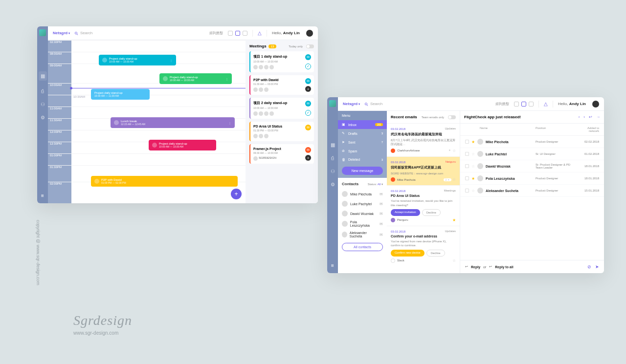 The height and width of the screenshot is (364, 626). Describe the element at coordinates (424, 171) in the screenshot. I see `email-card: 03.02.2018Netguru我司新版官网&APP正式更新上线SGRD WE…` at that location.